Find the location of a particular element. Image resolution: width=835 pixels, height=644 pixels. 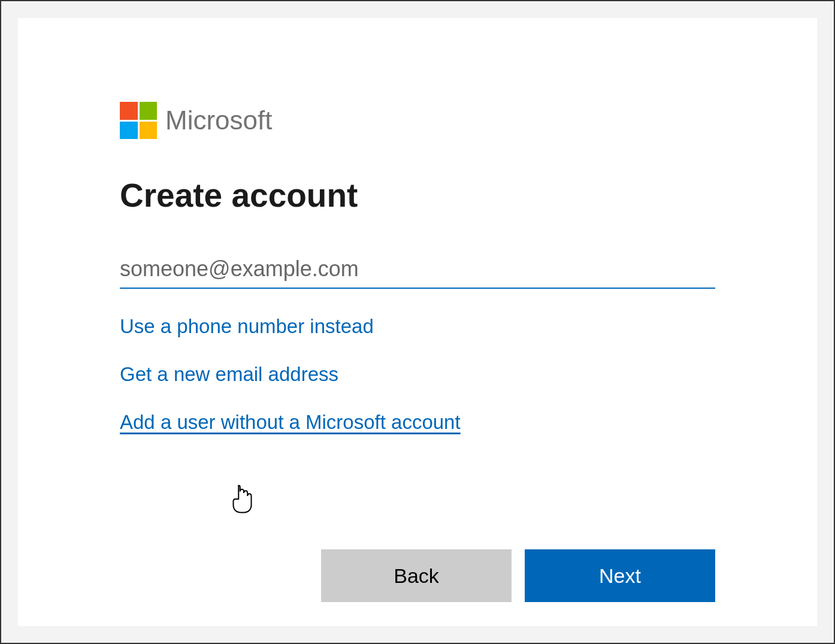

microsoft-logo-icon is located at coordinates (138, 120).